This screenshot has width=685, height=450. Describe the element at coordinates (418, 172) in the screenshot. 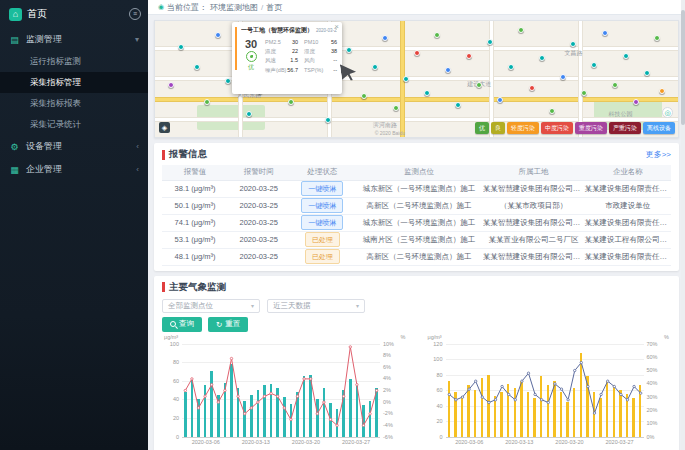

I see `table-header-cell: 监测点位` at that location.